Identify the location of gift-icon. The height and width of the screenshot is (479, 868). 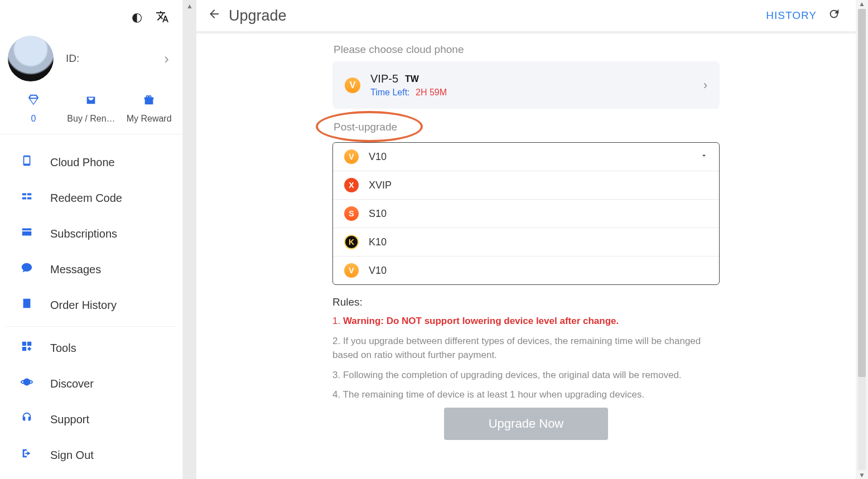
(149, 101).